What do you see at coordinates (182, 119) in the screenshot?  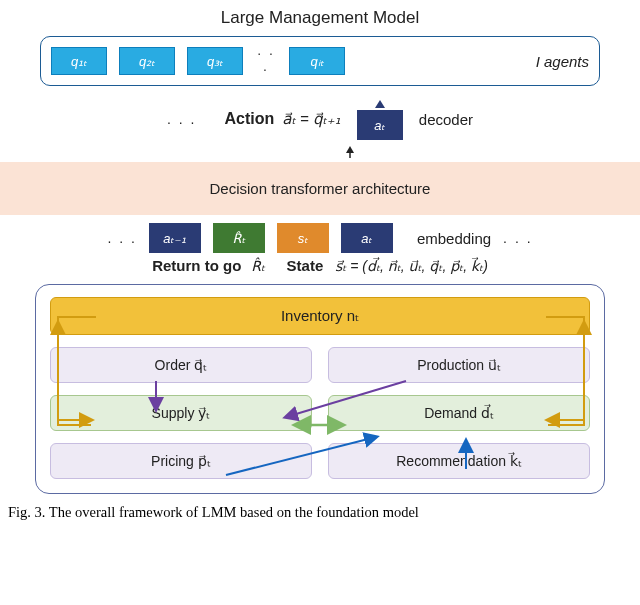 I see `action-left-ellipsis: . . .` at bounding box center [182, 119].